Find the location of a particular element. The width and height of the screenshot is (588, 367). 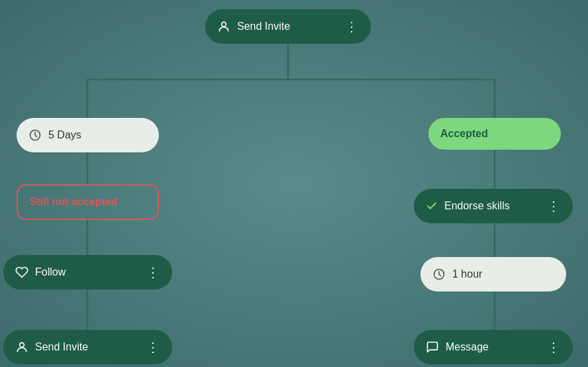

send-invite-top-label: Send Invite is located at coordinates (286, 26).